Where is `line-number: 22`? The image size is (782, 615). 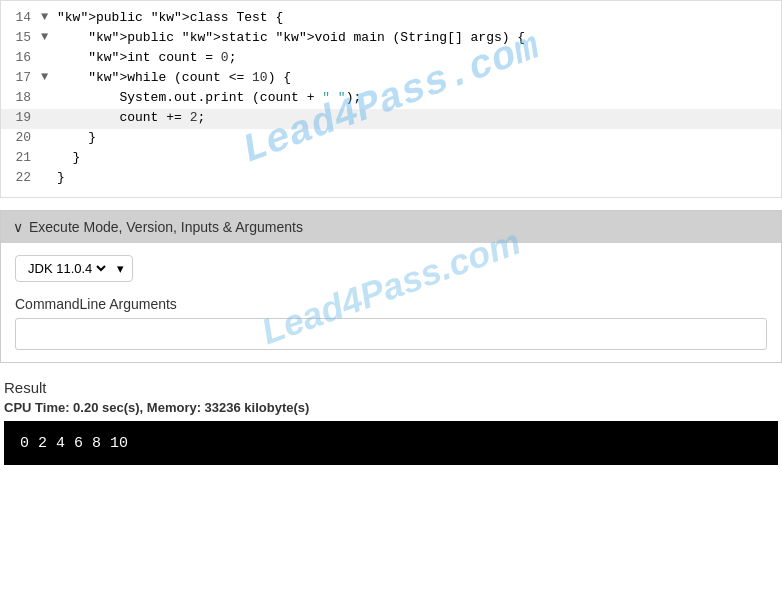 line-number: 22 is located at coordinates (21, 178).